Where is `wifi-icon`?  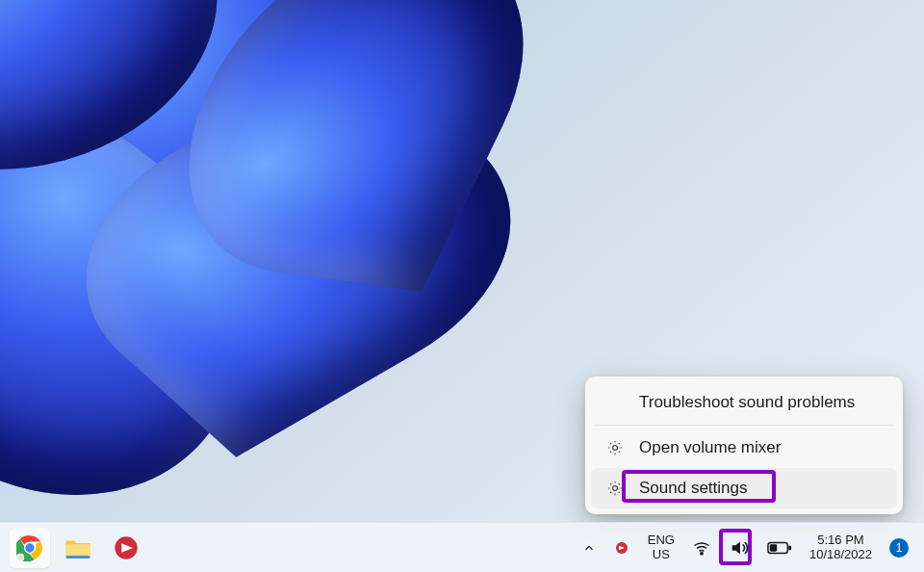 wifi-icon is located at coordinates (702, 548).